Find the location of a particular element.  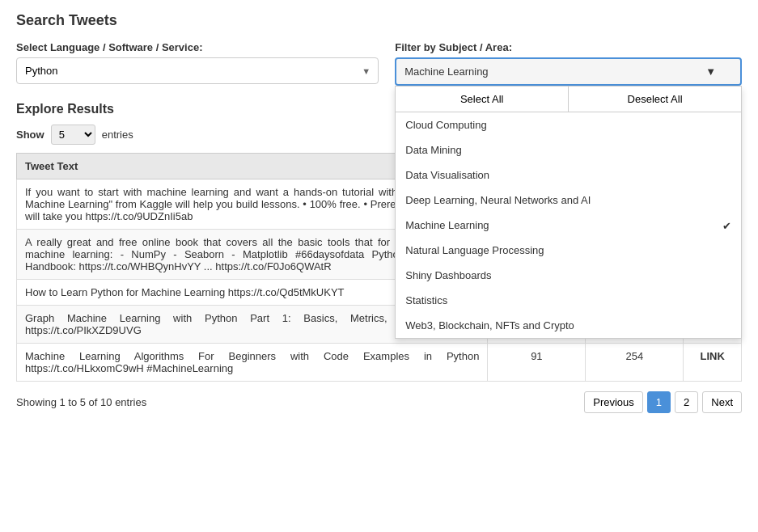

subject-selected-value: Machine Learning is located at coordinates (447, 71).